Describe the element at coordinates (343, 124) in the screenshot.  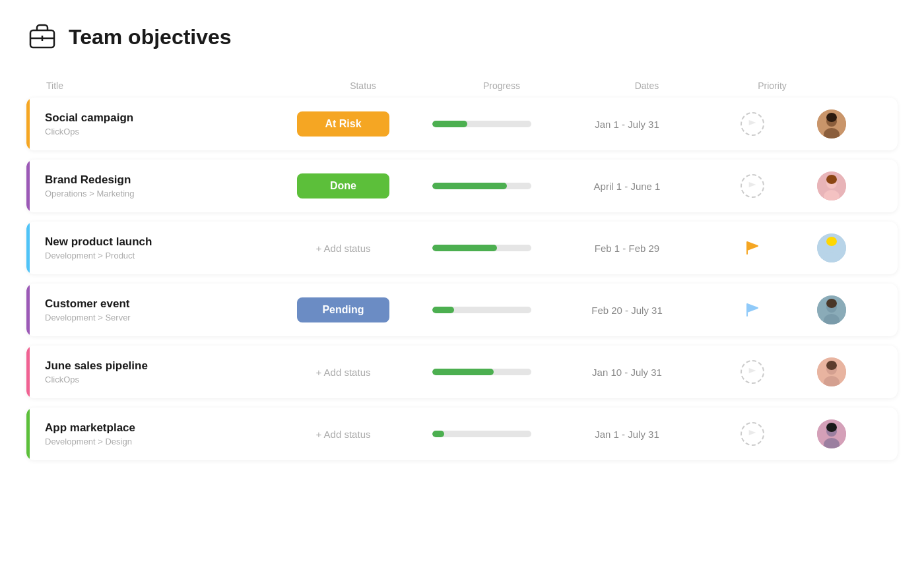
I see `row-status-cell: At Risk` at that location.